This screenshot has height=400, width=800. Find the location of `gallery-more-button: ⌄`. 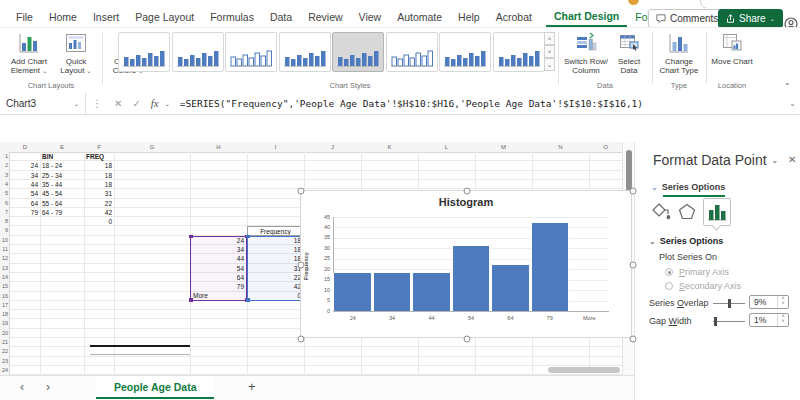

gallery-more-button: ⌄ is located at coordinates (550, 64).